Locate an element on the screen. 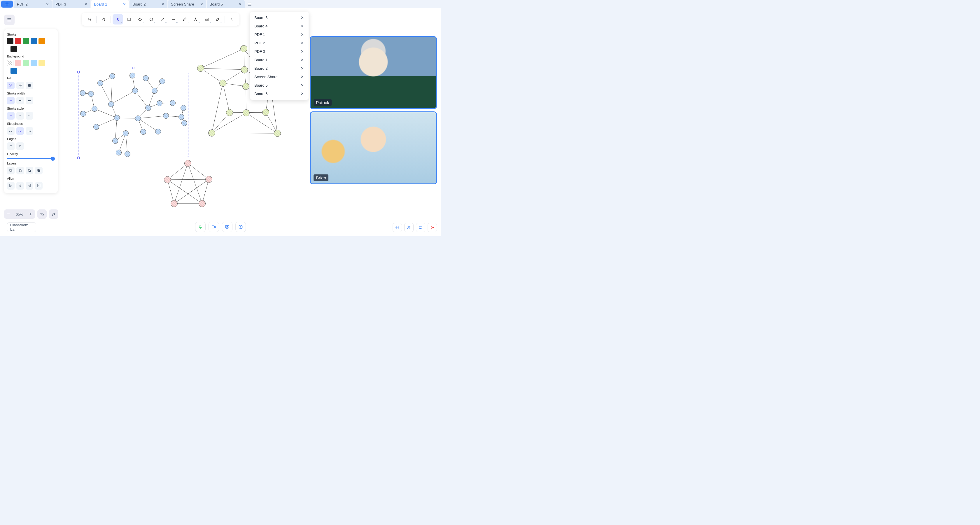 Image resolution: width=980 pixels, height=525 pixels. bottom-right-controls is located at coordinates (415, 228).